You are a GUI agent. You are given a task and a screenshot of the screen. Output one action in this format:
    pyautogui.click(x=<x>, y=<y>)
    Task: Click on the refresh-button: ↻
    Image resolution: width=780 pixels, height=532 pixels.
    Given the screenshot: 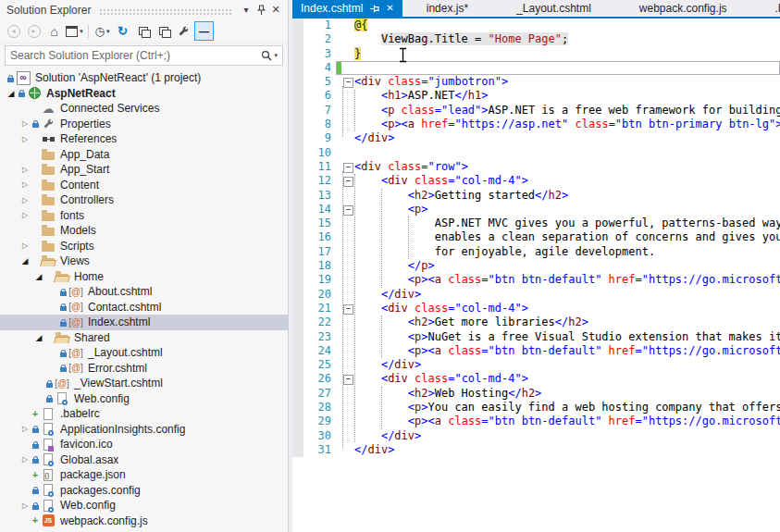 What is the action you would take?
    pyautogui.click(x=122, y=31)
    